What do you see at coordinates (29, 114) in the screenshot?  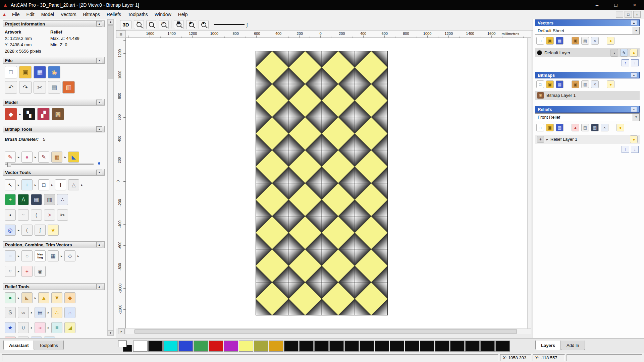 I see `invert-model-icon: ▚` at bounding box center [29, 114].